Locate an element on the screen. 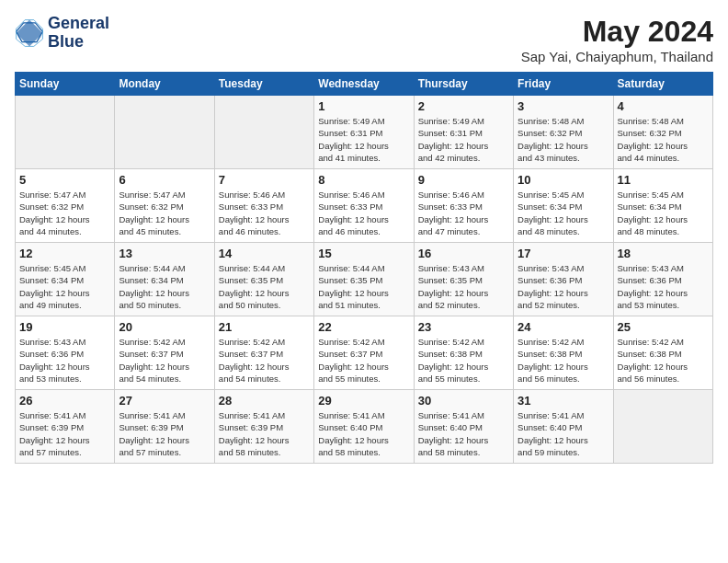  day-number: 31 is located at coordinates (563, 401).